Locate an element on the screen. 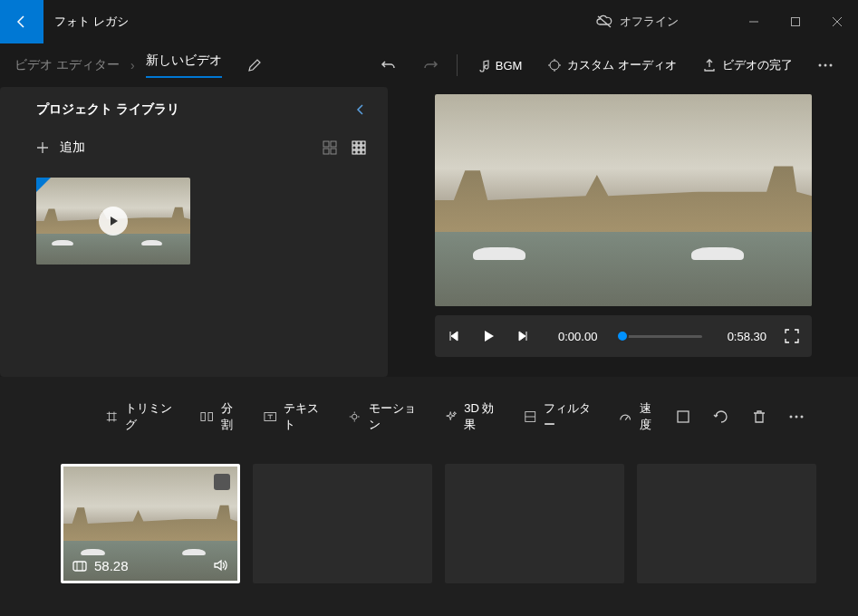  breadcrumb: ビデオ エディター › 新しいビデオ is located at coordinates (138, 65).